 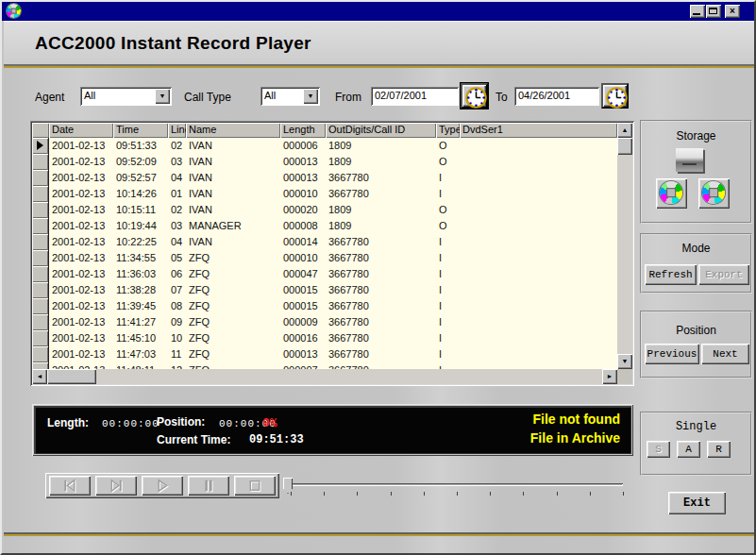 I want to click on single-s-button: S, so click(x=659, y=449).